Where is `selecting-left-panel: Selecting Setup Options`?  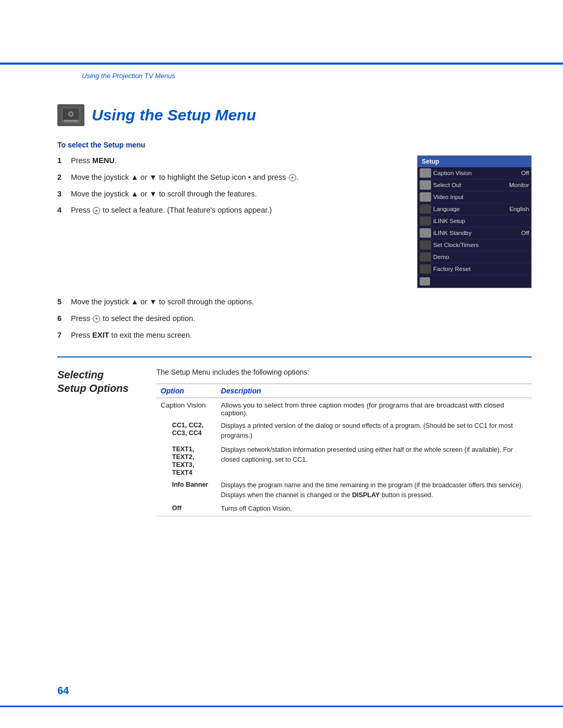
selecting-left-panel: Selecting Setup Options is located at coordinates (99, 442).